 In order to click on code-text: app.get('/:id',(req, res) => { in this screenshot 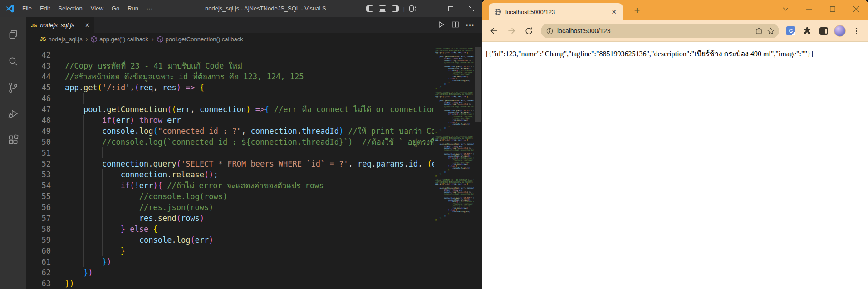, I will do `click(134, 88)`.